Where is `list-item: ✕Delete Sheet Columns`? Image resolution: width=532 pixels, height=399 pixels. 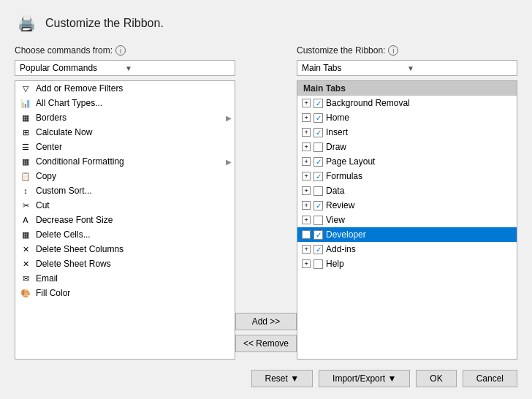
list-item: ✕Delete Sheet Columns is located at coordinates (125, 249).